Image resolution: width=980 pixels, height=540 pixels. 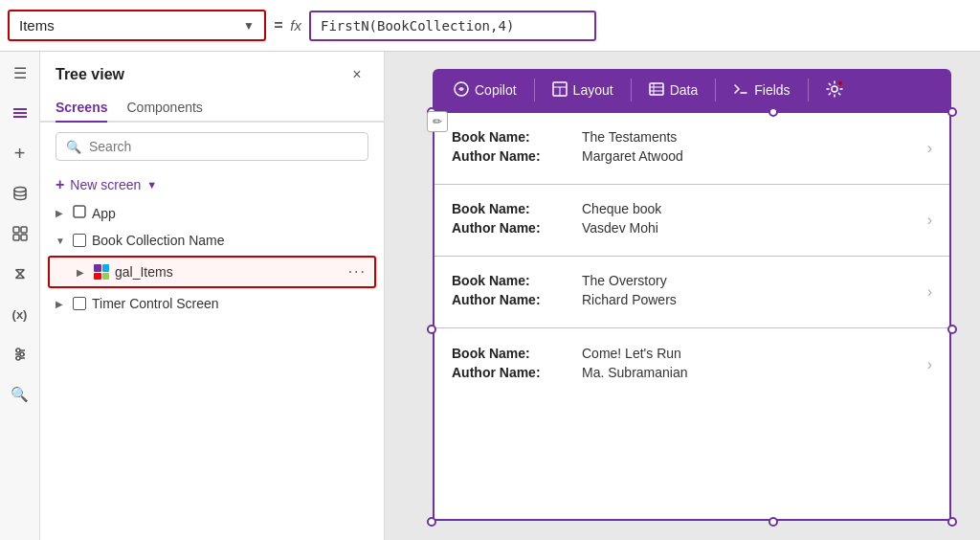 I want to click on fx-label: fx, so click(x=296, y=25).